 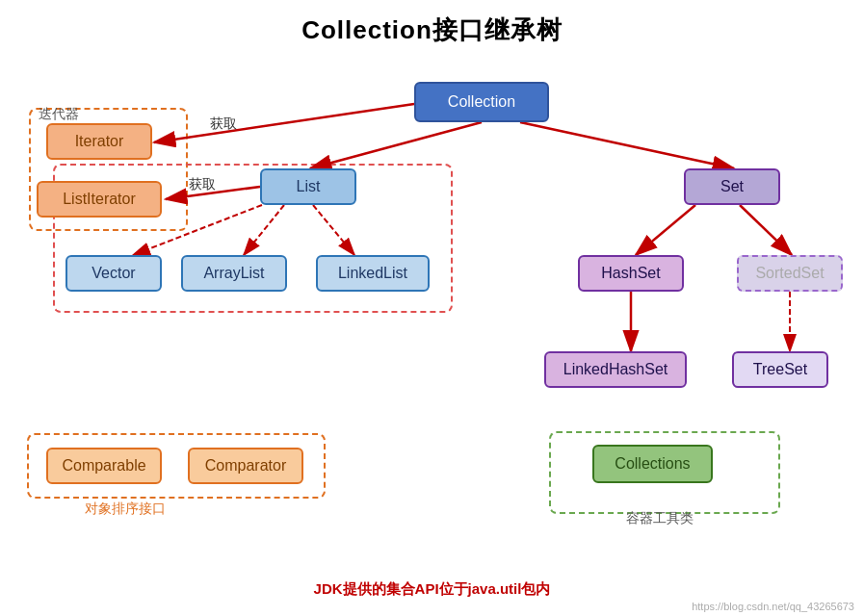 I want to click on node-comparable: Comparable, so click(x=104, y=466).